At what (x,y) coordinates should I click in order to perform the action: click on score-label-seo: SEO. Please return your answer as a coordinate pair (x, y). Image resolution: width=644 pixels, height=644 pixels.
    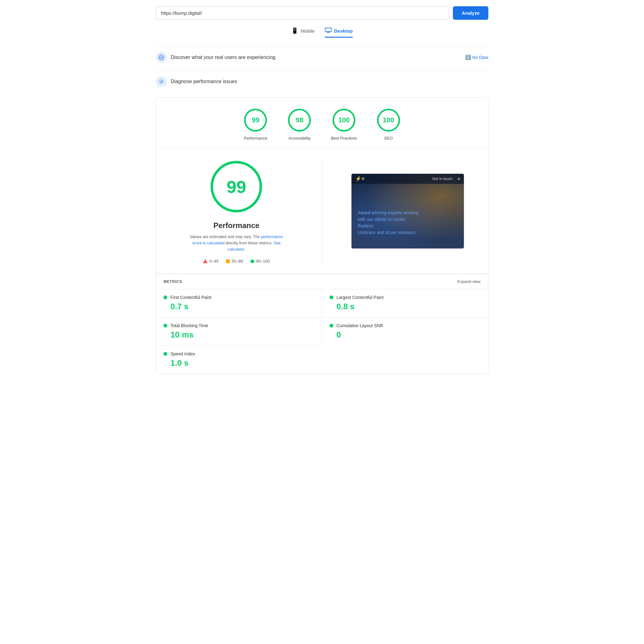
    Looking at the image, I should click on (388, 138).